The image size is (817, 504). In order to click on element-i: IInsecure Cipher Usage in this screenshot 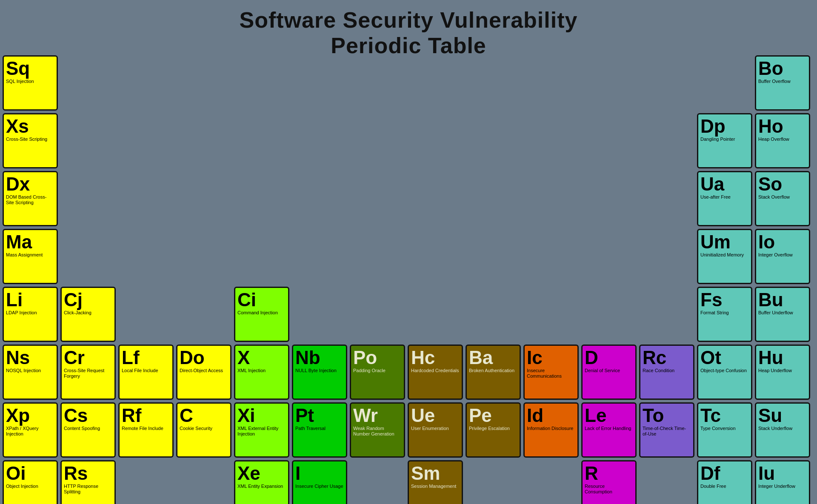, I will do `click(320, 482)`.